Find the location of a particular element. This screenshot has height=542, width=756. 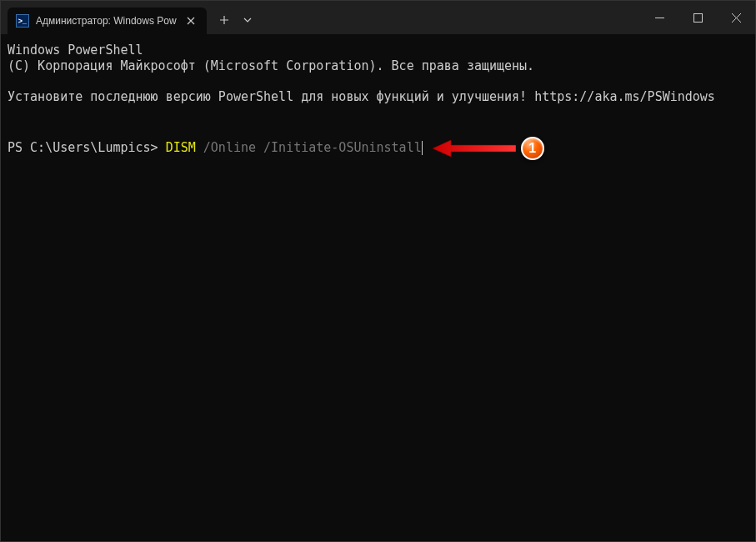

command-args: /Online /Initiate-OSUninstall is located at coordinates (308, 148).